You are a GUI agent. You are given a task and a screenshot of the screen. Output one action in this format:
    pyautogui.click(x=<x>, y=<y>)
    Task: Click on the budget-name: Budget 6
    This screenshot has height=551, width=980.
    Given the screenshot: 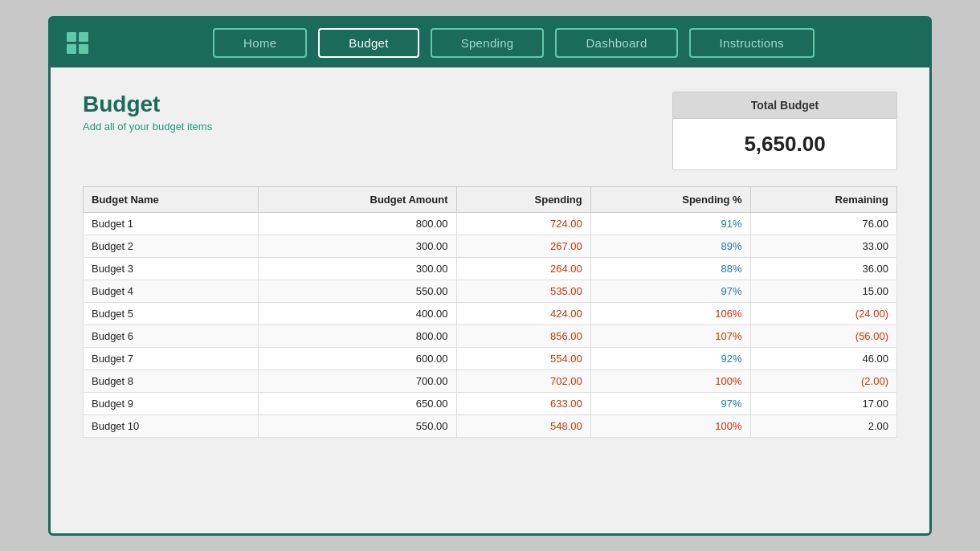 What is the action you would take?
    pyautogui.click(x=171, y=336)
    